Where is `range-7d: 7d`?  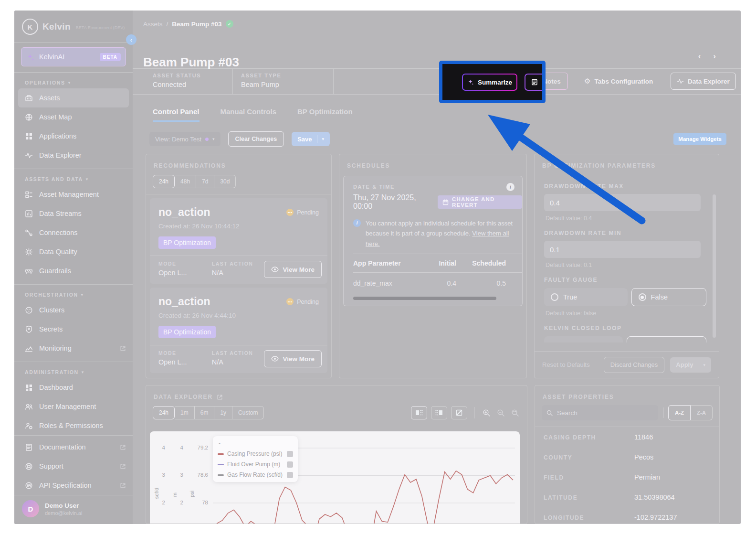 range-7d: 7d is located at coordinates (205, 182).